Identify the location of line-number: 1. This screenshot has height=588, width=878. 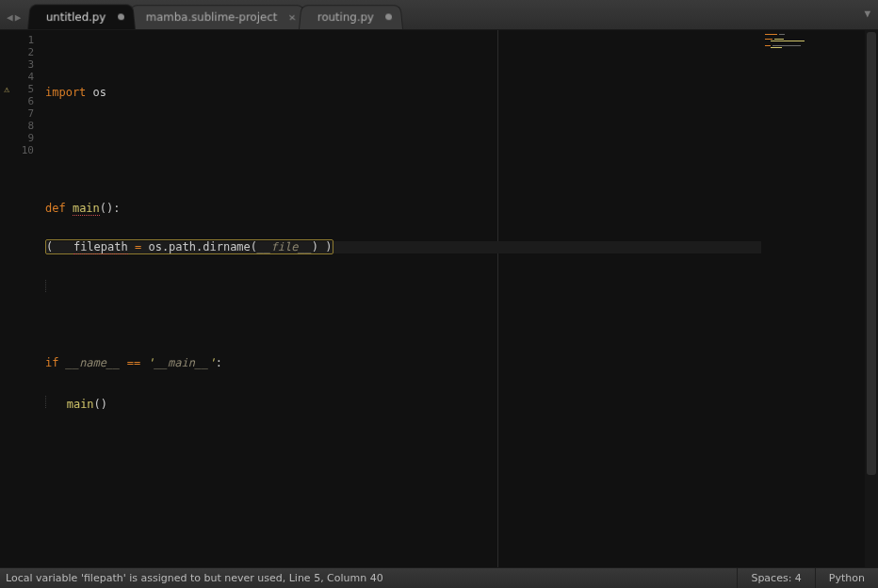
(26, 40).